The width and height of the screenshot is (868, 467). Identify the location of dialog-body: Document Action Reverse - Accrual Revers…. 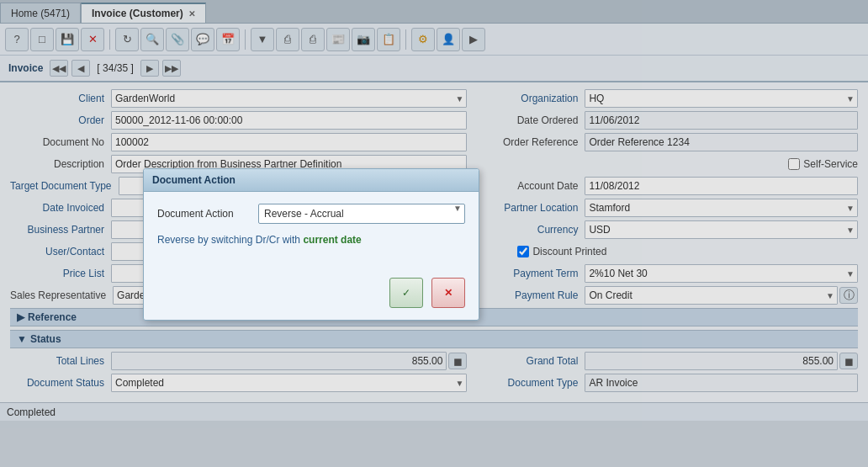
(311, 231).